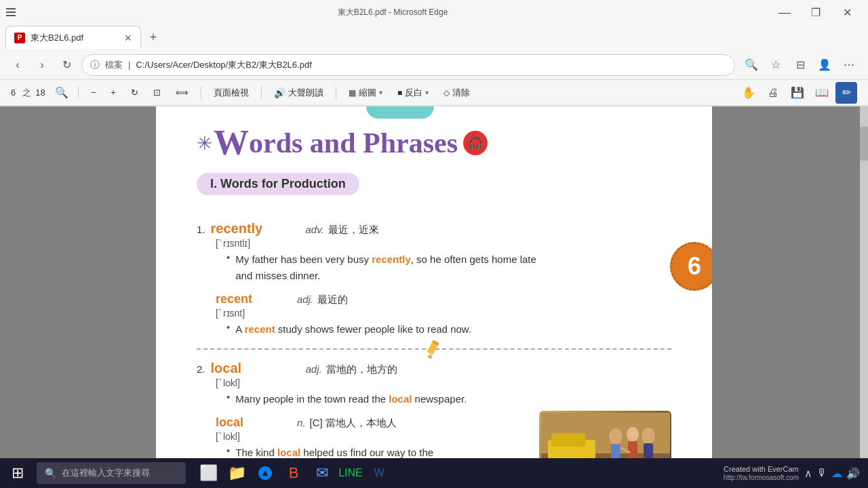 The image size is (868, 488). Describe the element at coordinates (294, 473) in the screenshot. I see `brave-button: B` at that location.